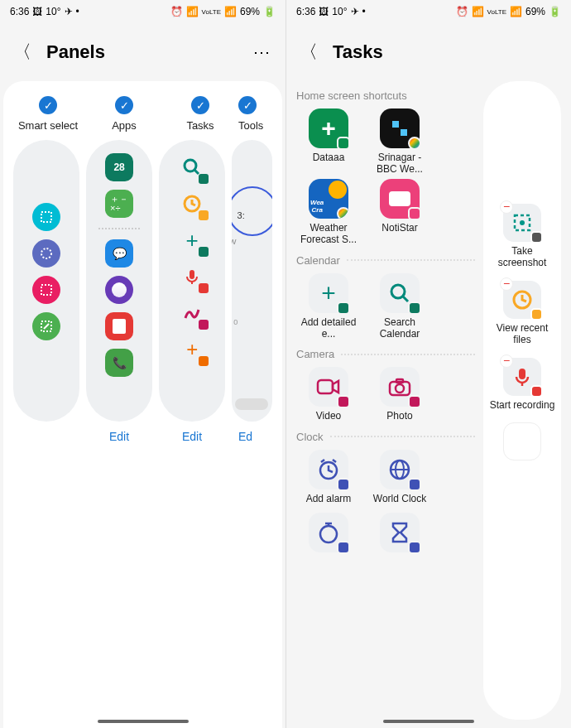 This screenshot has height=728, width=571. I want to click on selected-tasks-panel: − Take screenshot − View recent files − …, so click(522, 401).